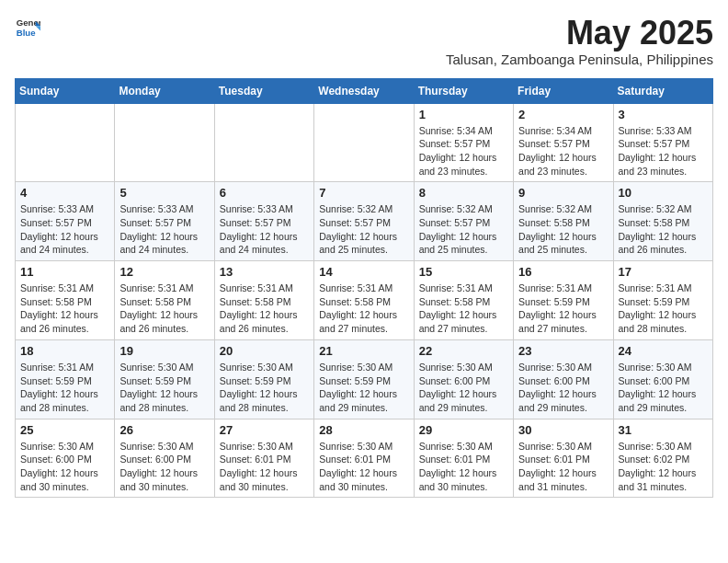 This screenshot has width=728, height=563. Describe the element at coordinates (364, 143) in the screenshot. I see `calendar-week-row: 1Sunrise: 5:34 AM Sunset: 5:57 PM Daylig…` at that location.